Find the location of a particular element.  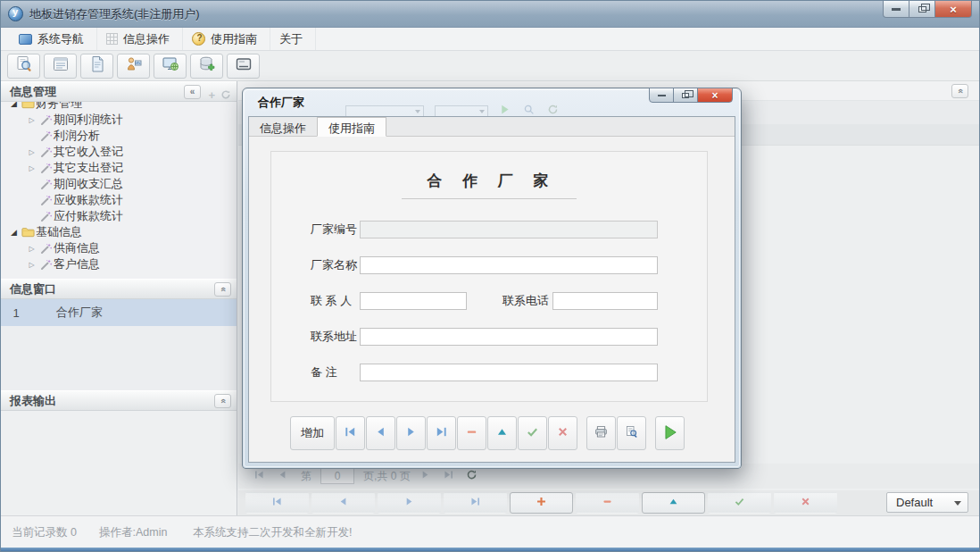

menu-item-2: 使用指南 is located at coordinates (227, 39).